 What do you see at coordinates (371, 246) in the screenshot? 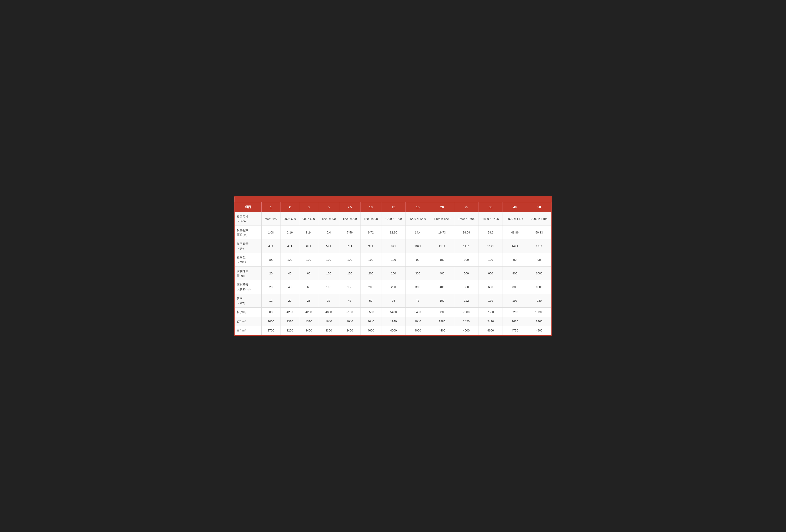
I see `cell-r2-c5: 9+1` at bounding box center [371, 246].